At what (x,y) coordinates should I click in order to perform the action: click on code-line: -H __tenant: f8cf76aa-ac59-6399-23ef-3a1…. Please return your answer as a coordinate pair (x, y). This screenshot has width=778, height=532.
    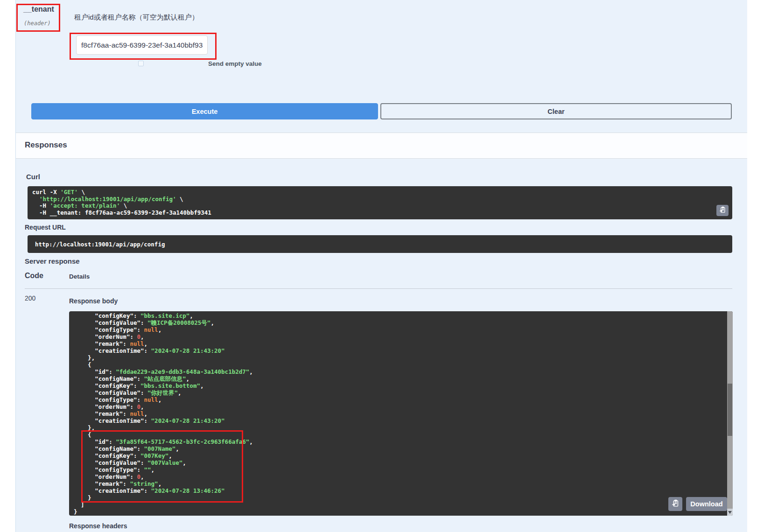
    Looking at the image, I should click on (380, 213).